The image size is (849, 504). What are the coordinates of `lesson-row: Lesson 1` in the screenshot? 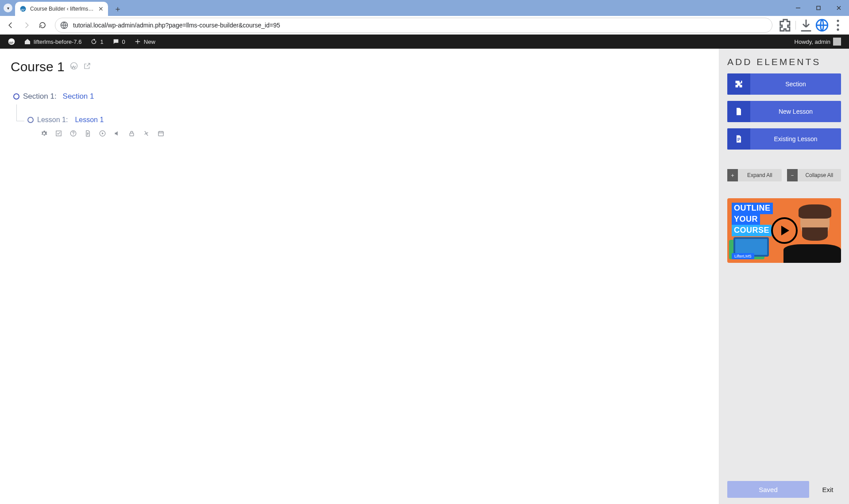 It's located at (368, 120).